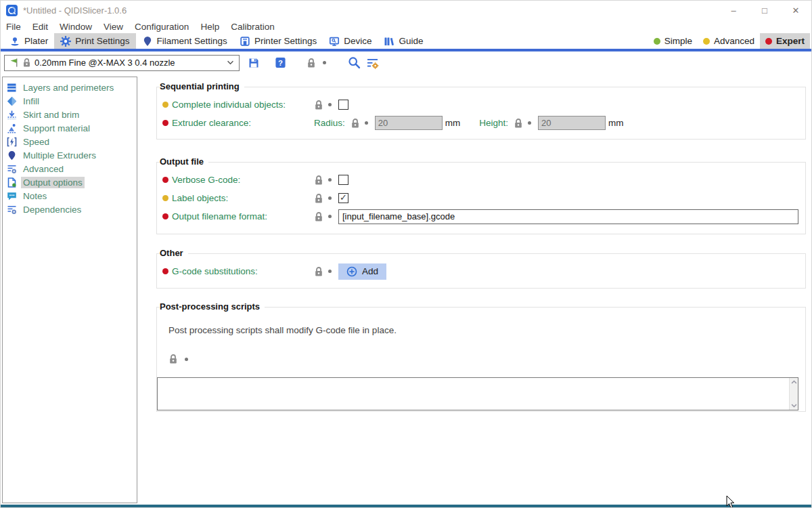 The height and width of the screenshot is (508, 812). What do you see at coordinates (481, 104) in the screenshot?
I see `option-row-complete-individual-objects: Complete individual objects:` at bounding box center [481, 104].